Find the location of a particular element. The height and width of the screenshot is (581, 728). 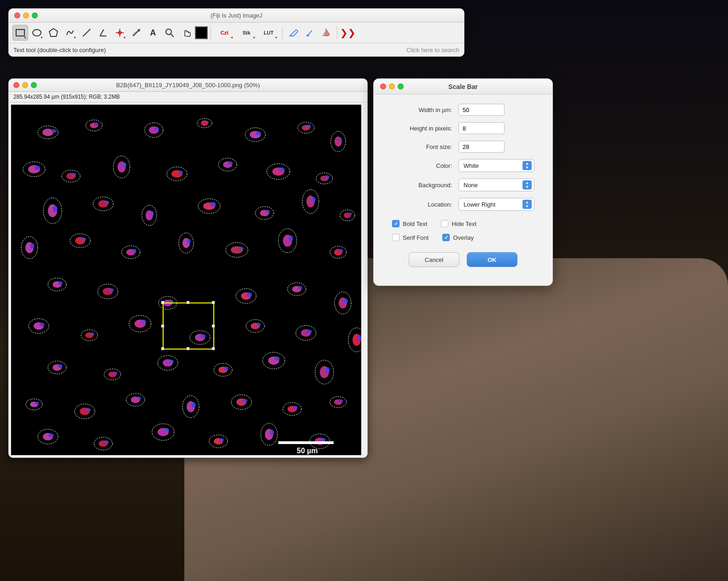

image-minimize-button is located at coordinates (25, 85).